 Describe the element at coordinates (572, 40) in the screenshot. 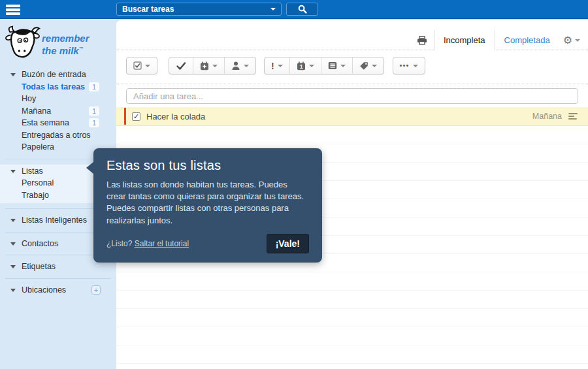

I see `settings-button: ⚙` at that location.